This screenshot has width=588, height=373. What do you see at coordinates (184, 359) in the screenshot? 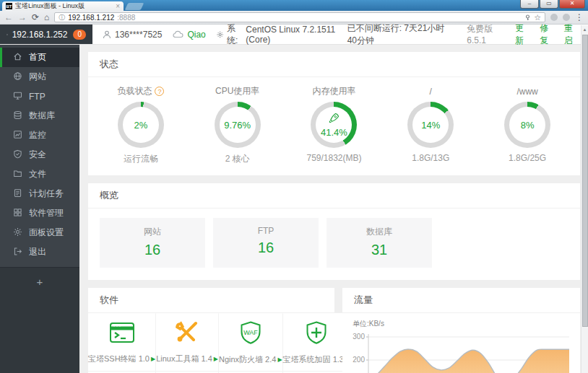
I see `software-item-label: Linux工具箱 1.4` at bounding box center [184, 359].